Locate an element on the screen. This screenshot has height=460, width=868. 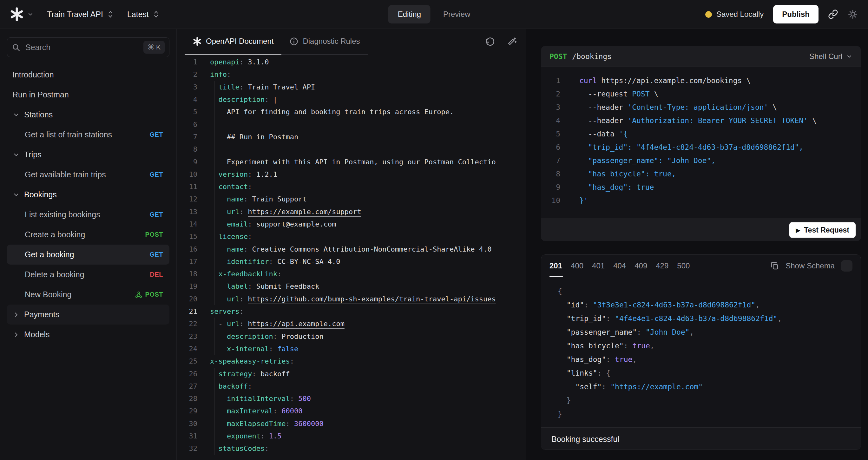
sidebar-item-get-a-booking: Get a bookingGET is located at coordinates (88, 255).